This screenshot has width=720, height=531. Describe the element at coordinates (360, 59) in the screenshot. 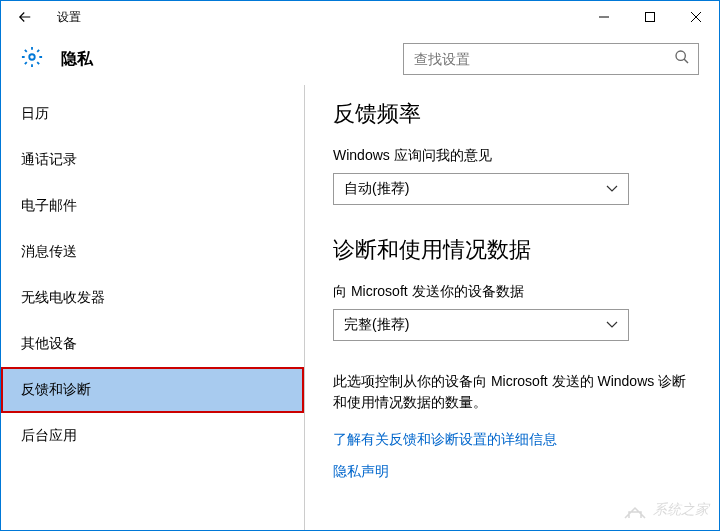

I see `header: 隐私` at that location.